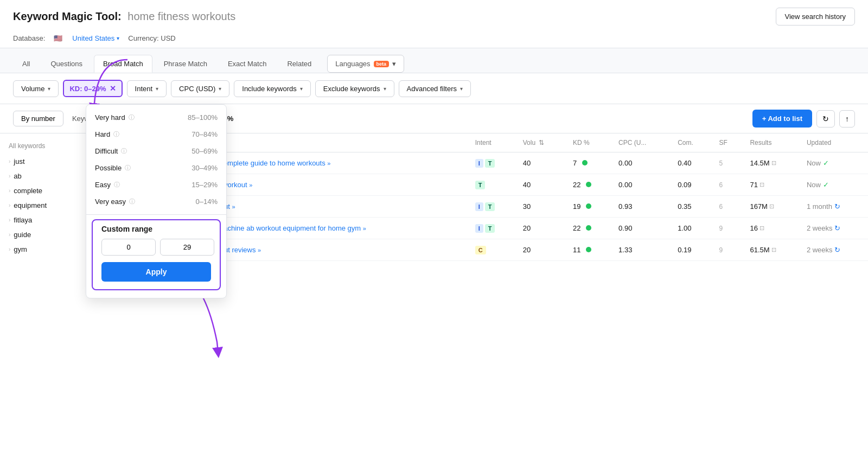 The height and width of the screenshot is (465, 868). I want to click on kd-option-very-hard: Very hard ⓘ 85–100%, so click(156, 117).